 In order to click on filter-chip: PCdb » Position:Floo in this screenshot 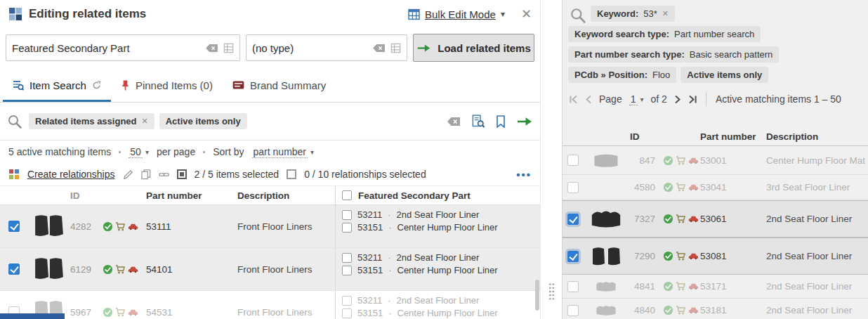, I will do `click(622, 74)`.